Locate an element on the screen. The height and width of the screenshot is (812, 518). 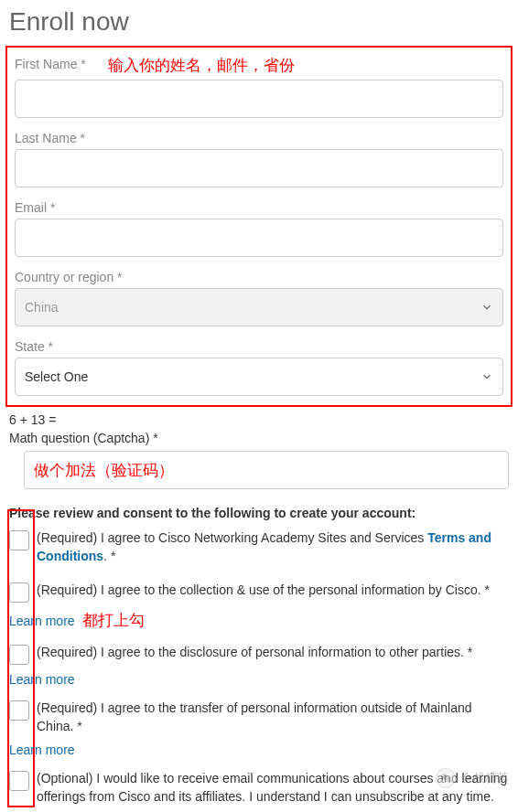
country-label: Country or region * is located at coordinates (259, 277).